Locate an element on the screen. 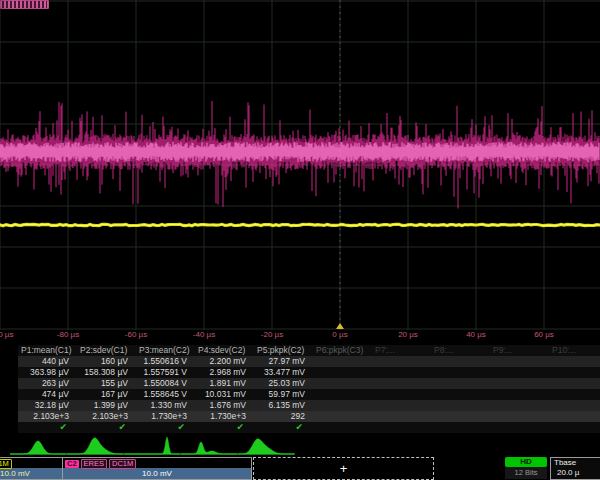 Image resolution: width=600 pixels, height=480 pixels. parameter-header: P3:mean(C2) is located at coordinates (166, 350).